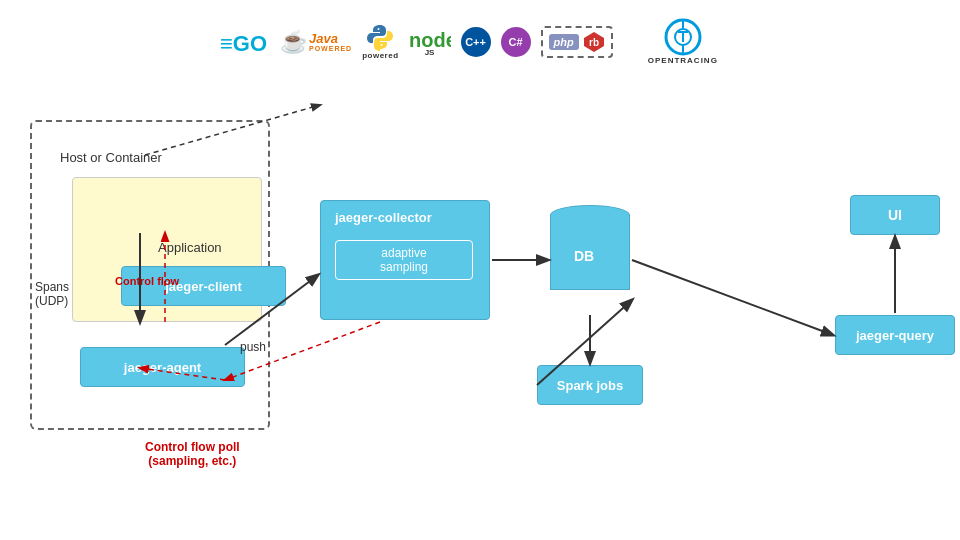 The image size is (960, 540). Describe the element at coordinates (380, 42) in the screenshot. I see `python-logo: powered` at that location.